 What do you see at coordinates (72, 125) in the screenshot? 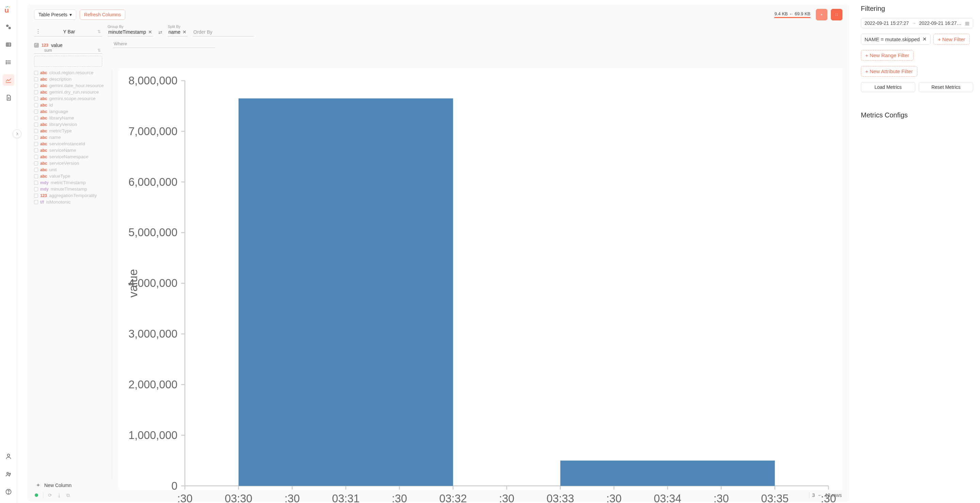
I see `field-item: abclibraryVersion` at bounding box center [72, 125].